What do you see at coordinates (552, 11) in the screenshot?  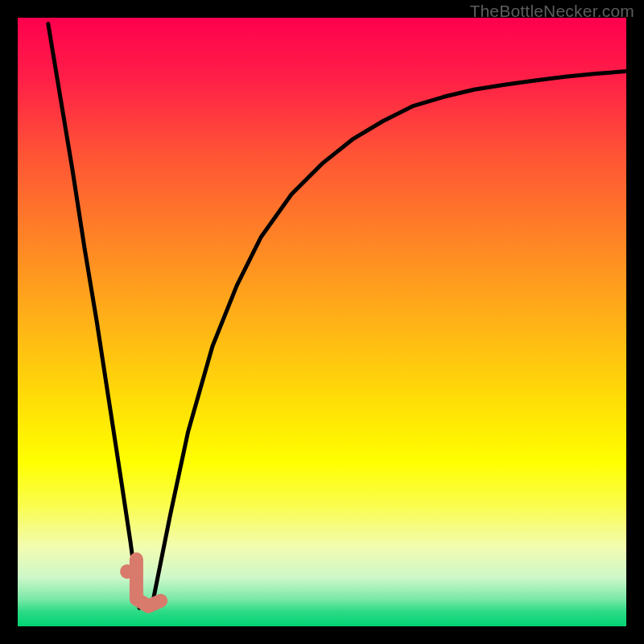 I see `watermark-text: TheBottleNecker.com` at bounding box center [552, 11].